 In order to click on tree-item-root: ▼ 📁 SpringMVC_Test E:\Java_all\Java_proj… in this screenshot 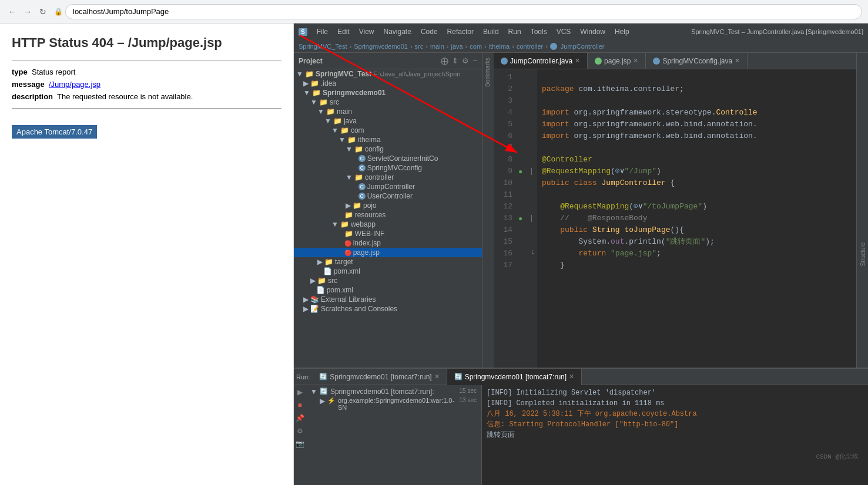, I will do `click(388, 74)`.